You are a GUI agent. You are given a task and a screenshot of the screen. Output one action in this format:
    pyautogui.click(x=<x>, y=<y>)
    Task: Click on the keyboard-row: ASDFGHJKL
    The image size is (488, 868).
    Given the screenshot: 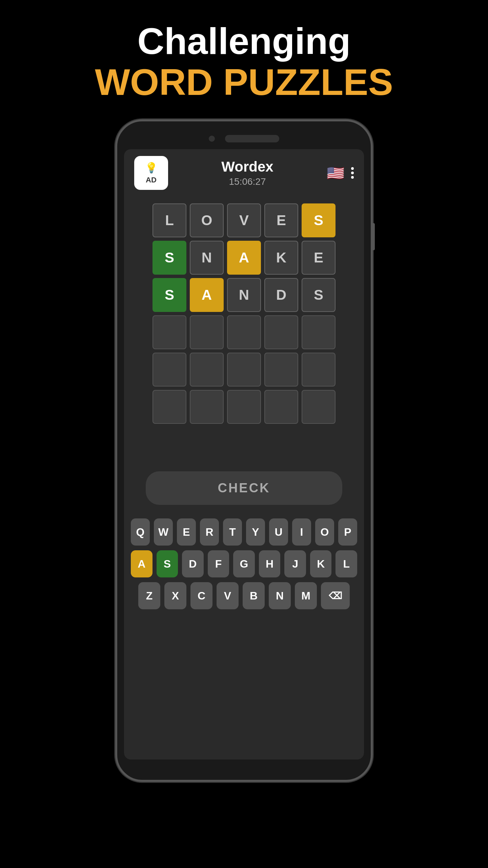 What is the action you would take?
    pyautogui.click(x=244, y=564)
    